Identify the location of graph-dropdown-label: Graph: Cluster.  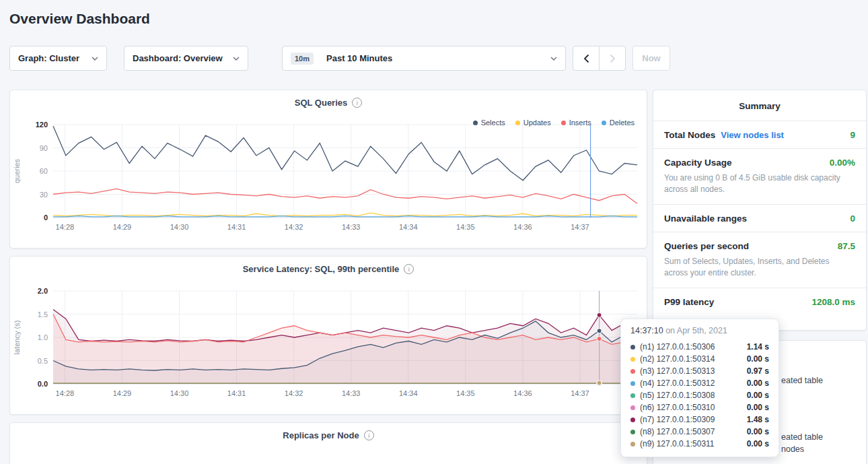
(48, 58).